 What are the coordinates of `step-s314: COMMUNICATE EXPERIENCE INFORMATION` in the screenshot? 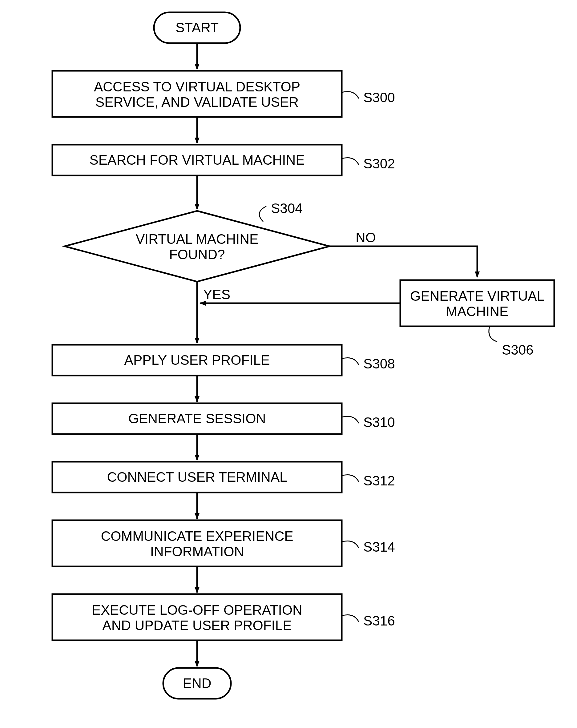 It's located at (197, 543).